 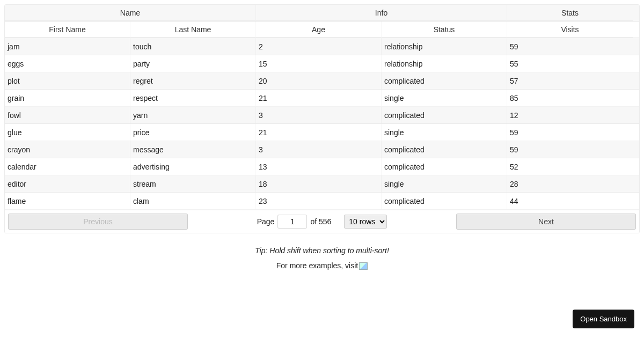 I want to click on cell-last-name: party, so click(x=193, y=63).